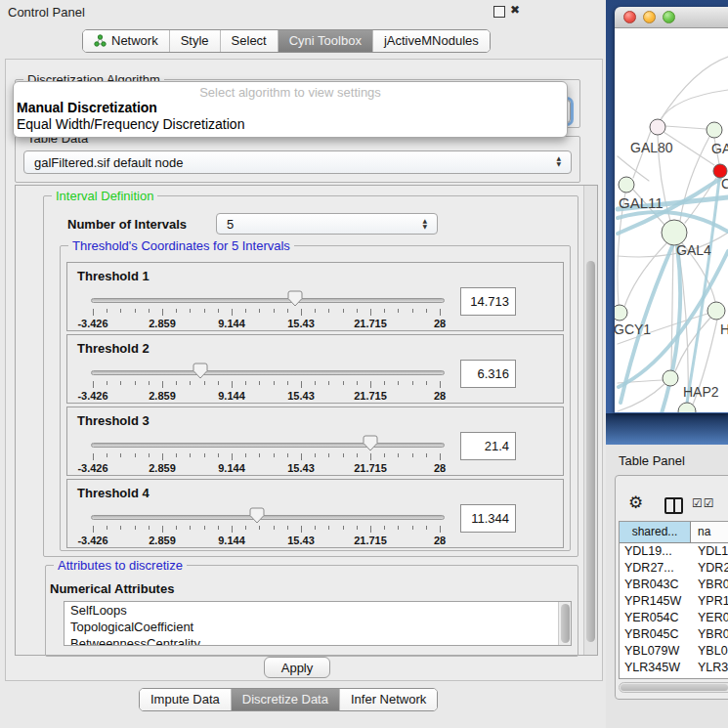 The width and height of the screenshot is (728, 728). What do you see at coordinates (674, 688) in the screenshot?
I see `table-scrollbar-thumb` at bounding box center [674, 688].